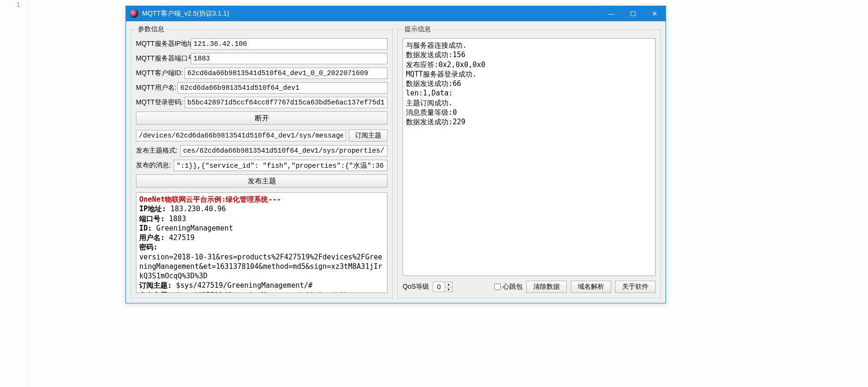  Describe the element at coordinates (159, 73) in the screenshot. I see `label-client-id: MQTT客户端ID:` at that location.